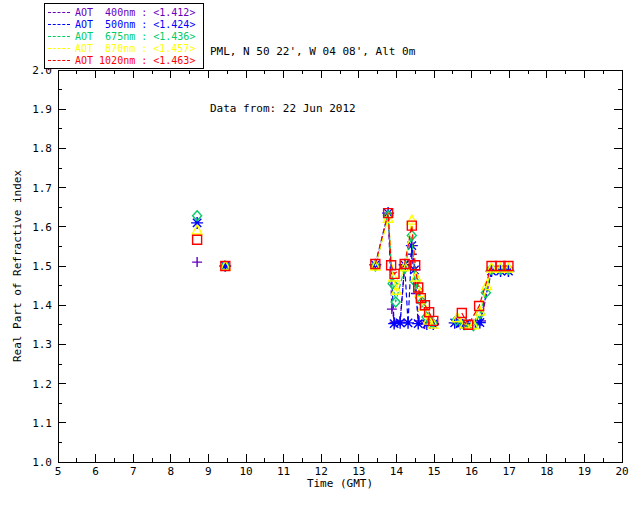 The width and height of the screenshot is (640, 512). Describe the element at coordinates (42, 306) in the screenshot. I see `y-tick-label: 1.4` at that location.